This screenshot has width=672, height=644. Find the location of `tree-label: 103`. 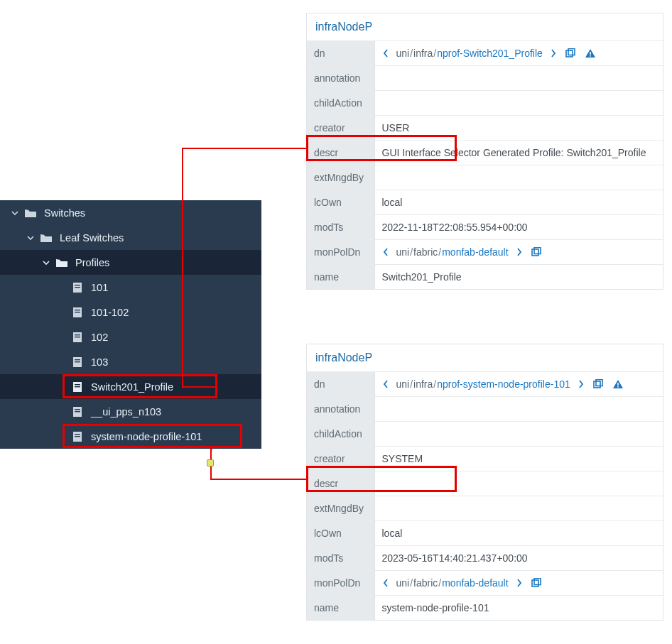

tree-label: 103 is located at coordinates (99, 362).